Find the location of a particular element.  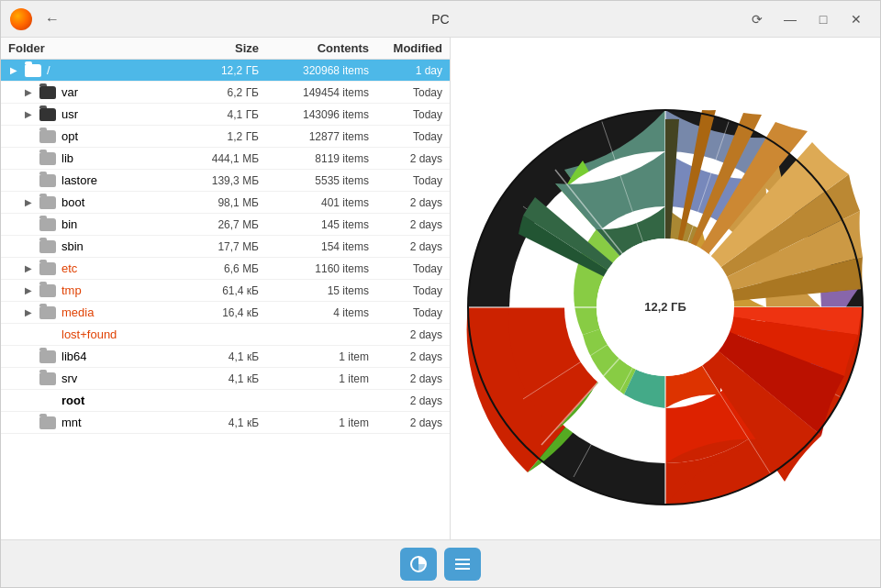

file-contents: 154 items is located at coordinates (314, 247).